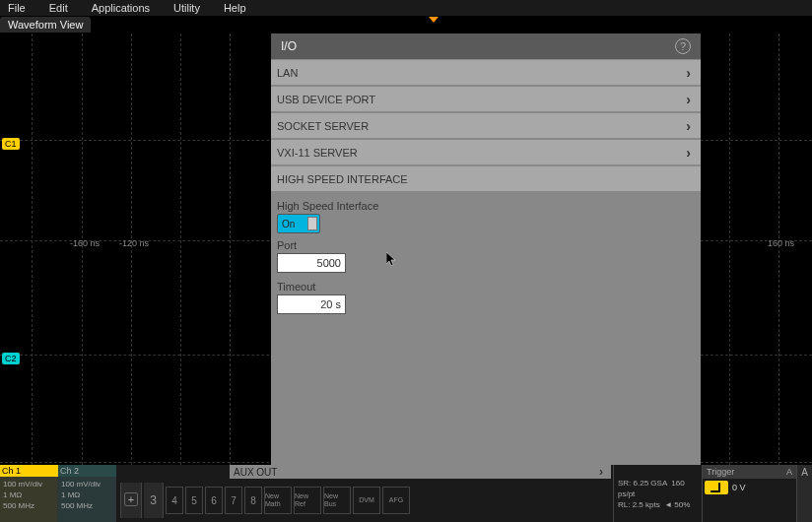  What do you see at coordinates (154, 500) in the screenshot?
I see `channel-3-button: 3` at bounding box center [154, 500].